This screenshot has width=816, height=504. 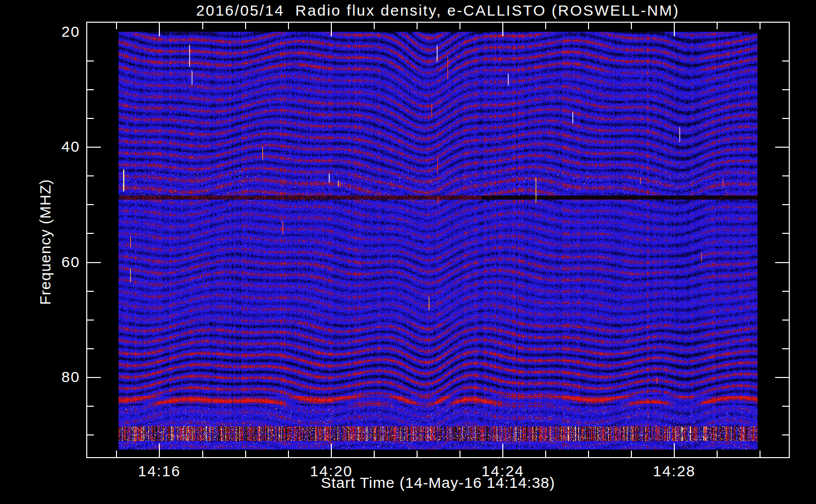 What do you see at coordinates (436, 11) in the screenshot?
I see `chart-title: 2016/05/14 Radio flux density, e-CALLIST…` at bounding box center [436, 11].